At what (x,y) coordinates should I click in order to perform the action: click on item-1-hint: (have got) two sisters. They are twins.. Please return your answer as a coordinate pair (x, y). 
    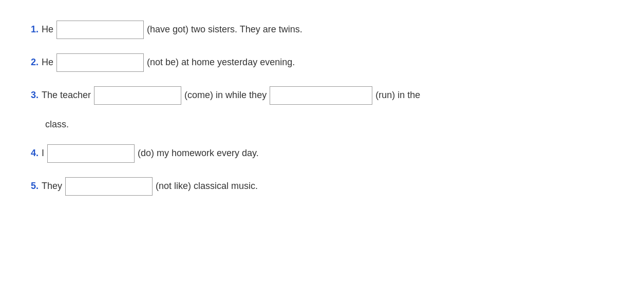
    Looking at the image, I should click on (225, 29).